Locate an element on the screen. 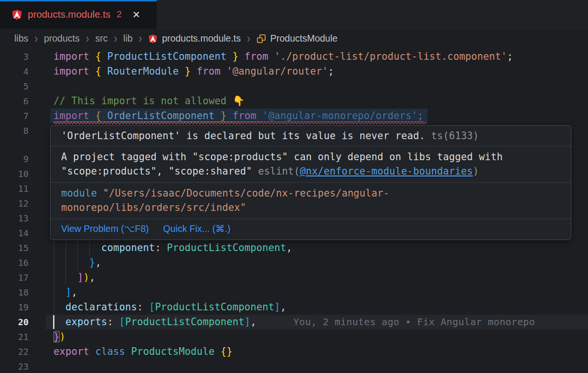  code-line-6: // This import is not allowed 👇 is located at coordinates (321, 101).